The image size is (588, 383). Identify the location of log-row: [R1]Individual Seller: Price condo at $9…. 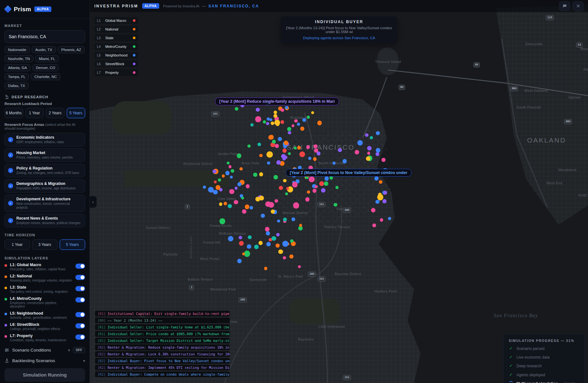
(162, 334).